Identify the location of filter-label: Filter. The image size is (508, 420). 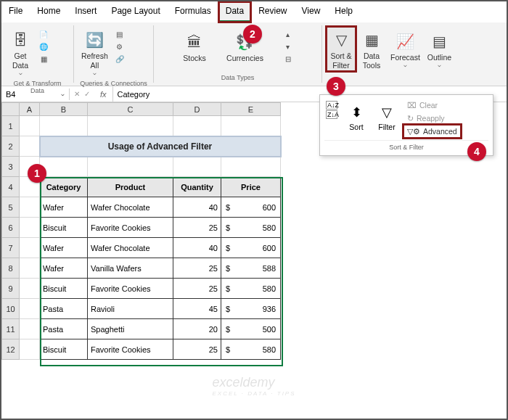
(386, 127).